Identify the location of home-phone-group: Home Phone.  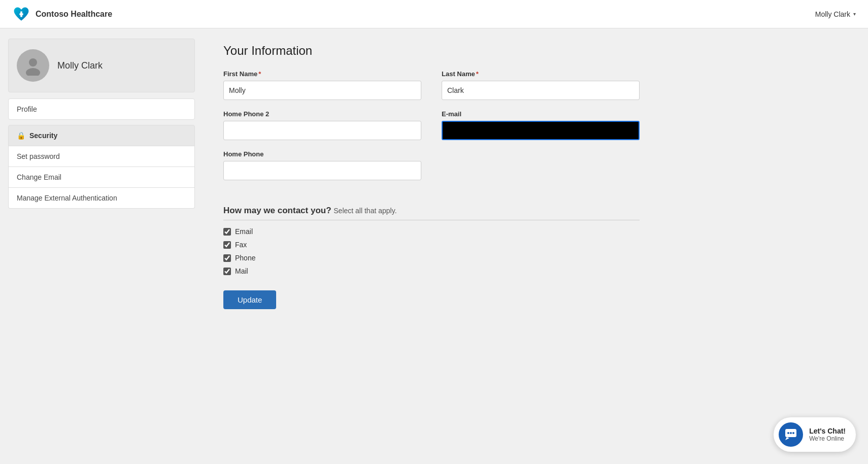
(322, 165).